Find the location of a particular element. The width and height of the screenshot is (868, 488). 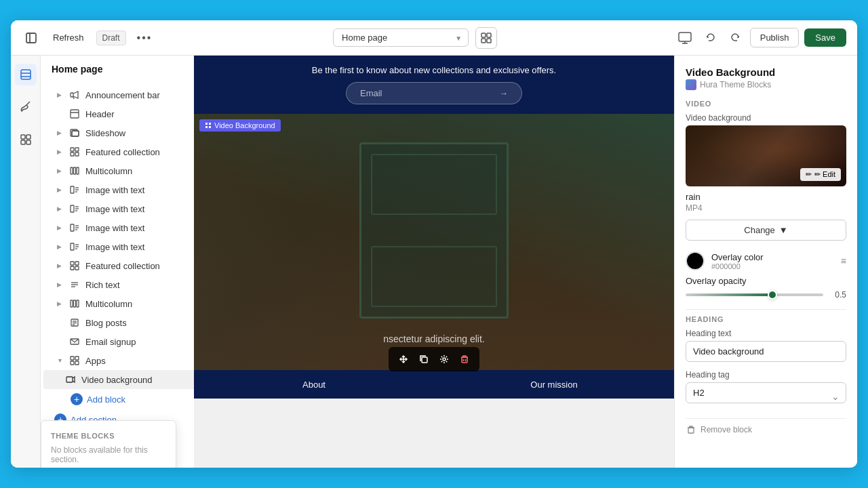

monitor-btn is located at coordinates (685, 38).